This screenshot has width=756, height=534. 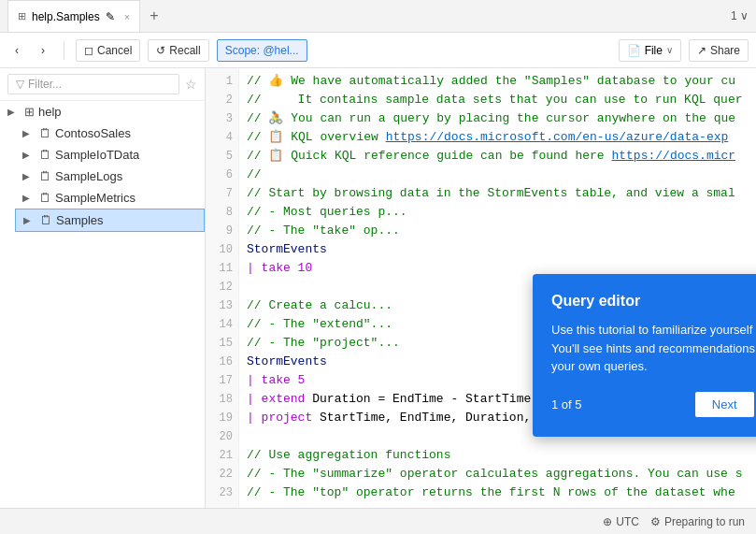 I want to click on line-num-12: 12, so click(x=222, y=287).